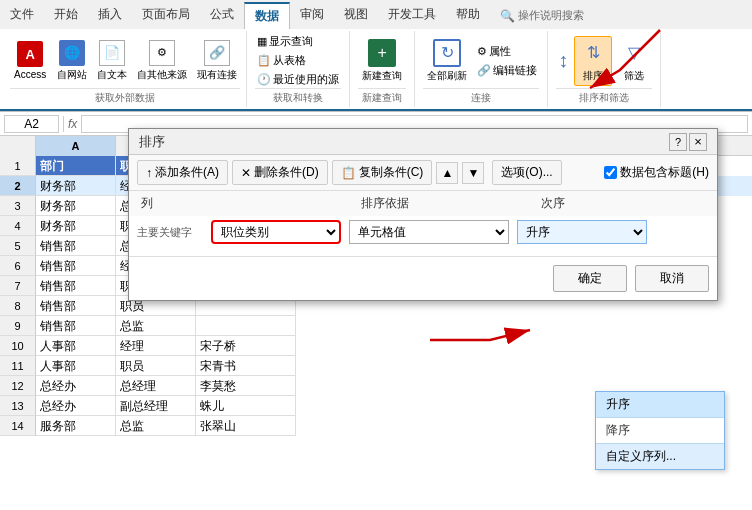  What do you see at coordinates (22, 16) in the screenshot?
I see `tab-file: 文件` at bounding box center [22, 16].